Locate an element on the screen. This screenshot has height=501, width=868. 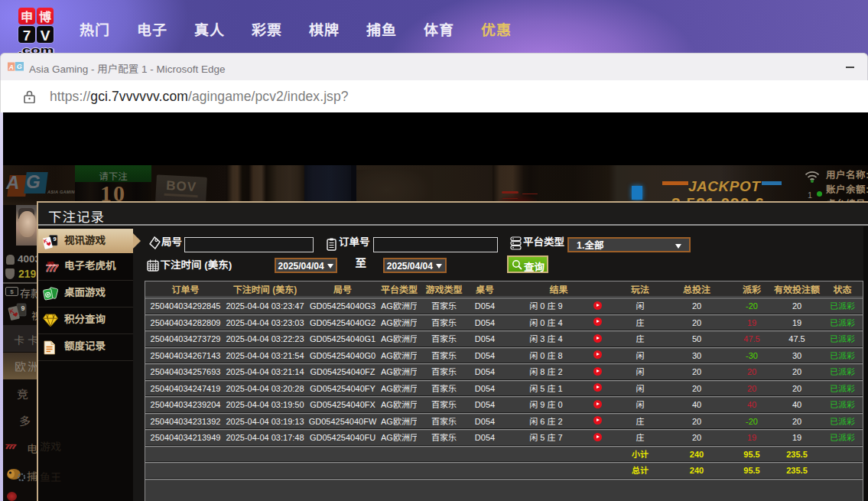
svg-text: G is located at coordinates (20, 67).